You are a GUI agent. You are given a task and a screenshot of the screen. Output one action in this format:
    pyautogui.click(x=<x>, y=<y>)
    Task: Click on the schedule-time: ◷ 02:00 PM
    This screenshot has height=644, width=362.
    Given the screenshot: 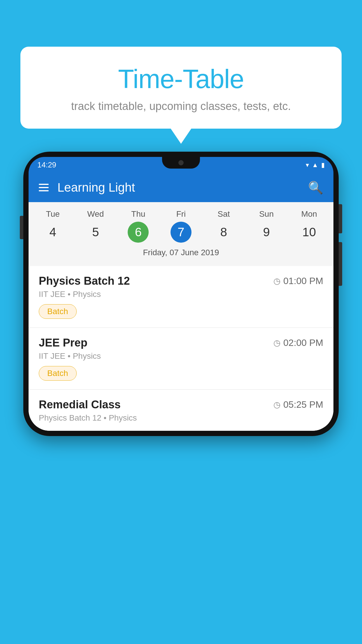 What is the action you would take?
    pyautogui.click(x=298, y=343)
    